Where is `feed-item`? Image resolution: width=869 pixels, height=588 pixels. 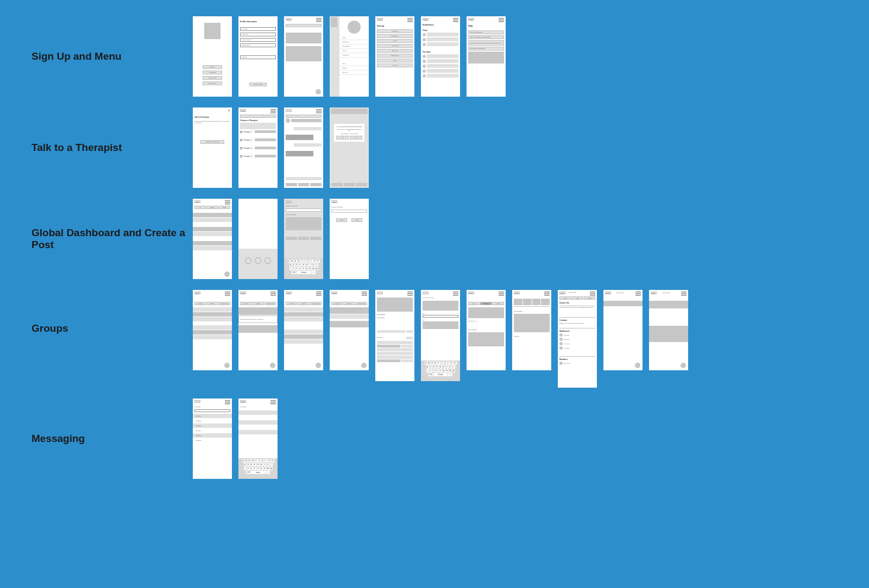
feed-item is located at coordinates (212, 248).